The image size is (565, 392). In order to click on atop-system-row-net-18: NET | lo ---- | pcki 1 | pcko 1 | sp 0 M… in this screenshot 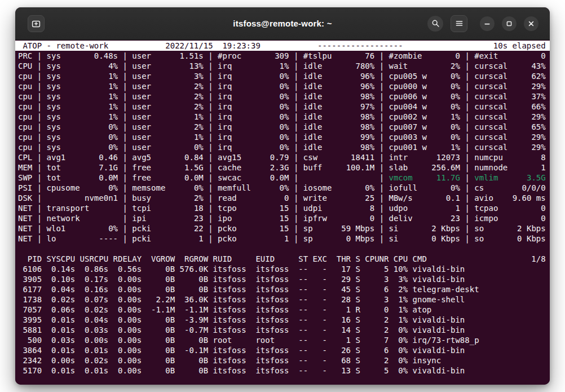, I will do `click(282, 239)`.